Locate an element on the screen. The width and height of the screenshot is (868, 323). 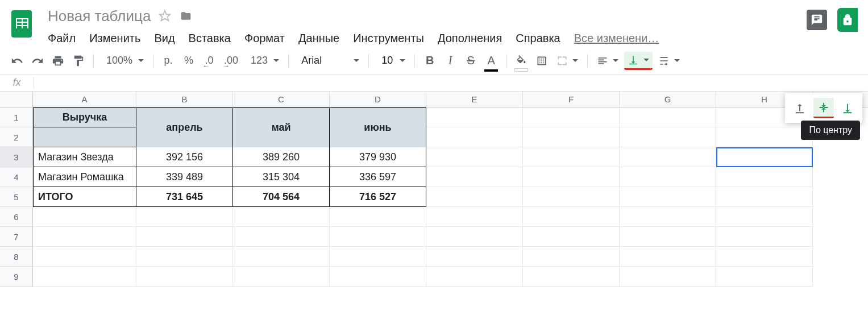
cell-h9 is located at coordinates (765, 276).